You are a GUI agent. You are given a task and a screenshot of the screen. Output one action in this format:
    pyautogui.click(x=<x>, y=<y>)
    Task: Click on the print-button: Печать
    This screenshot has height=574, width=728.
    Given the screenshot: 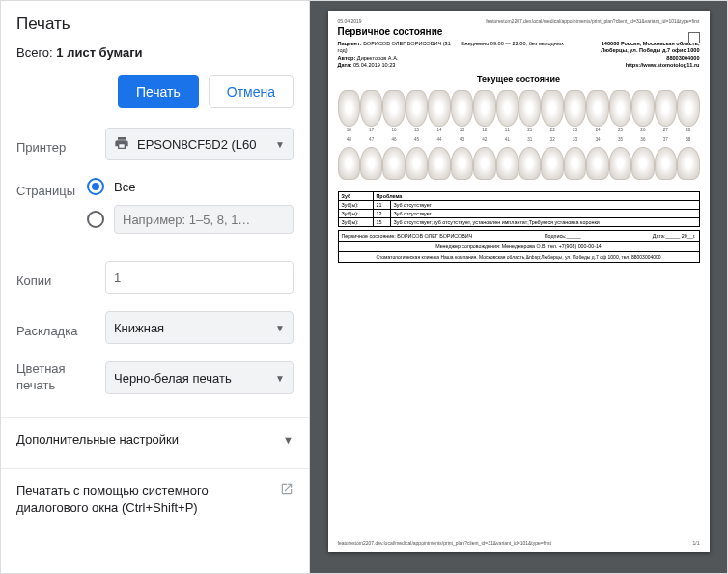 What is the action you would take?
    pyautogui.click(x=158, y=92)
    